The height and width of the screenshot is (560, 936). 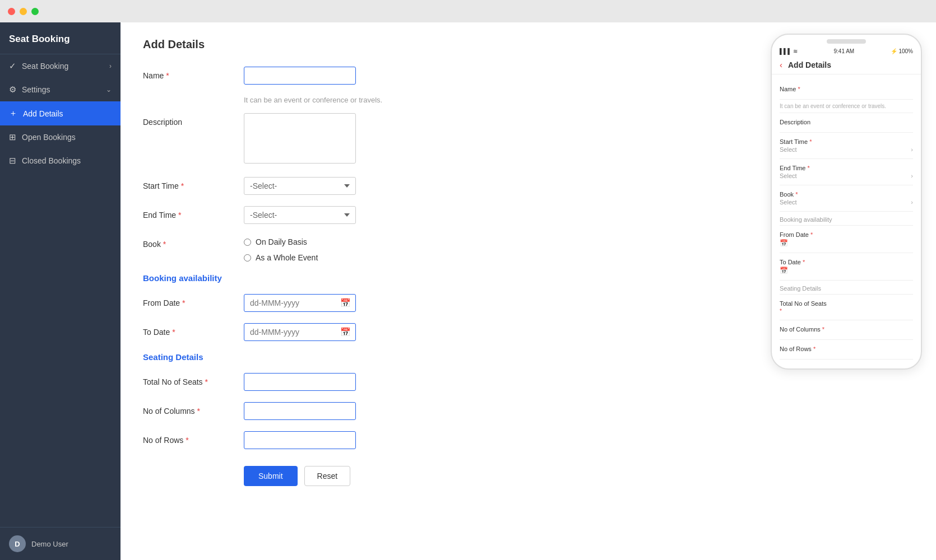 I want to click on sidebar-item-open-bookings: ⊞ Open Bookings, so click(x=61, y=137).